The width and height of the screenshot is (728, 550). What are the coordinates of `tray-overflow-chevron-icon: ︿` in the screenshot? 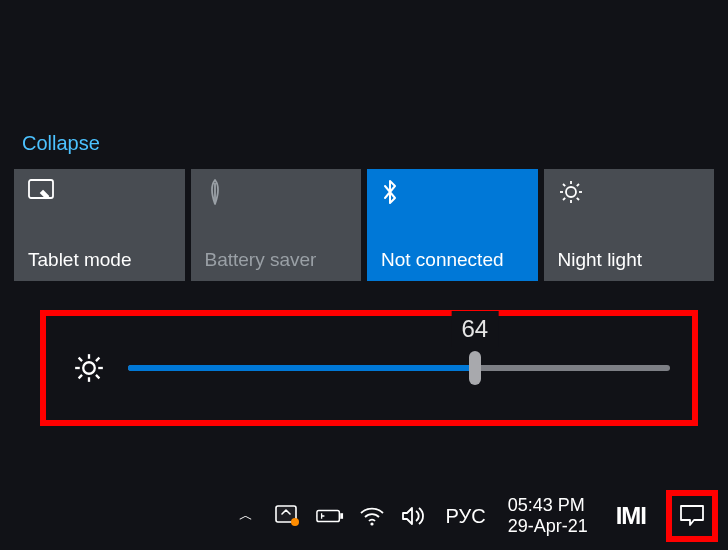 It's located at (246, 516).